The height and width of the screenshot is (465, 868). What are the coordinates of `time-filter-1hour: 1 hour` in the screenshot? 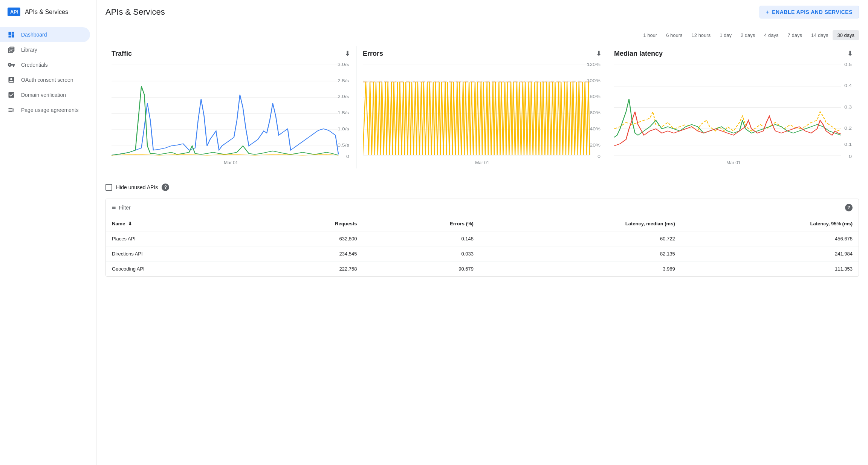 It's located at (650, 35).